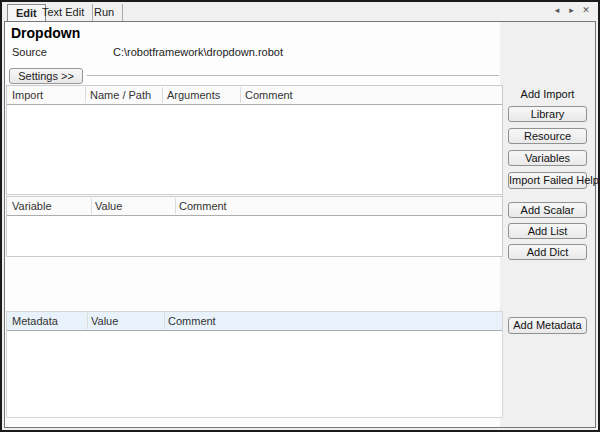 The width and height of the screenshot is (600, 432). What do you see at coordinates (572, 10) in the screenshot?
I see `tab-nav-controls: ◂ ▸ ✕` at bounding box center [572, 10].